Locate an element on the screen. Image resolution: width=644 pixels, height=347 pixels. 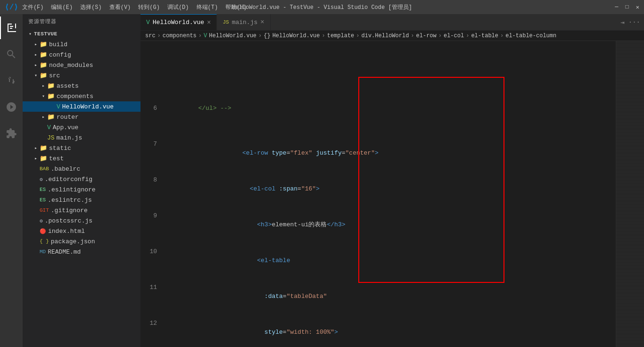
sidebar-header: 资源管理器 is located at coordinates (82, 22).